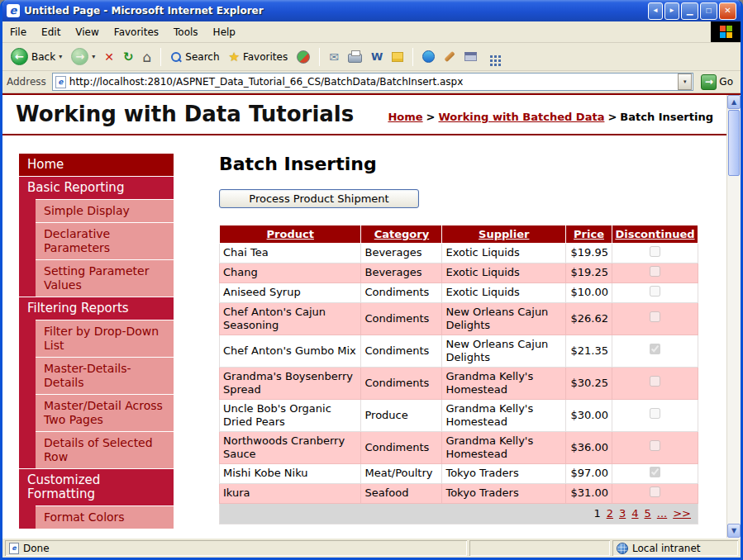 The width and height of the screenshot is (743, 560). What do you see at coordinates (259, 57) in the screenshot?
I see `favorites-button: ★ Favorites` at bounding box center [259, 57].